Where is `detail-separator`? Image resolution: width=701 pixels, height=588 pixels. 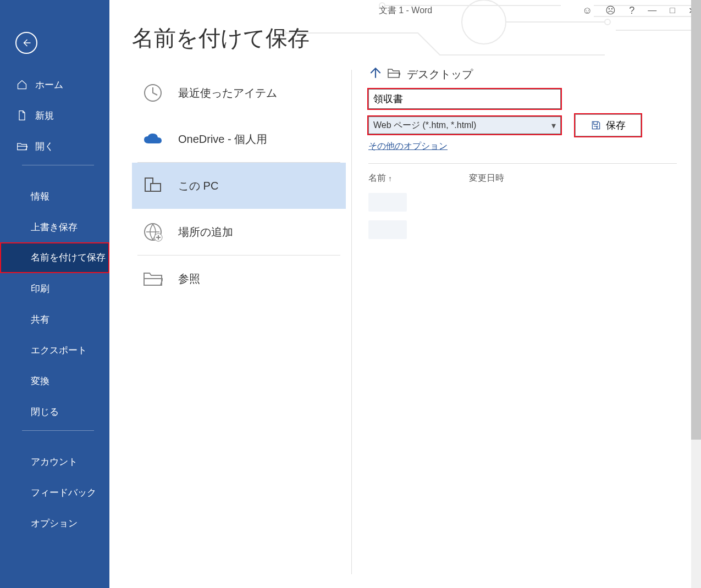 detail-separator is located at coordinates (522, 164).